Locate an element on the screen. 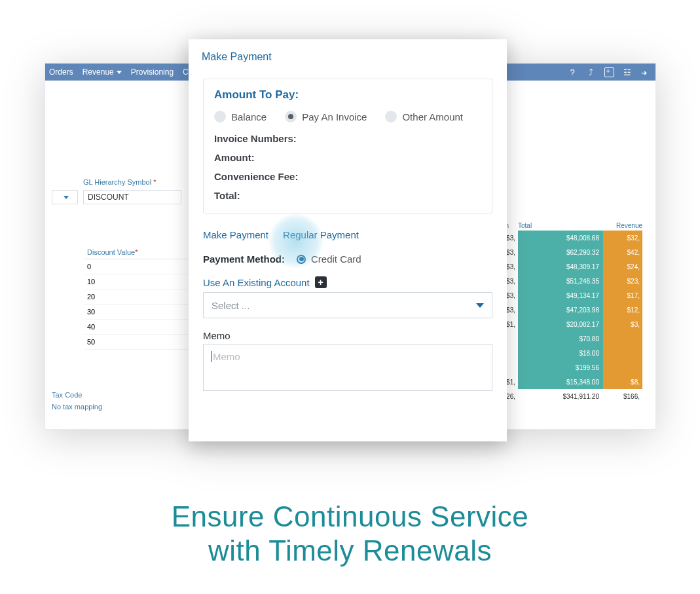 The height and width of the screenshot is (594, 700). discount-row: 0 is located at coordinates (137, 267).